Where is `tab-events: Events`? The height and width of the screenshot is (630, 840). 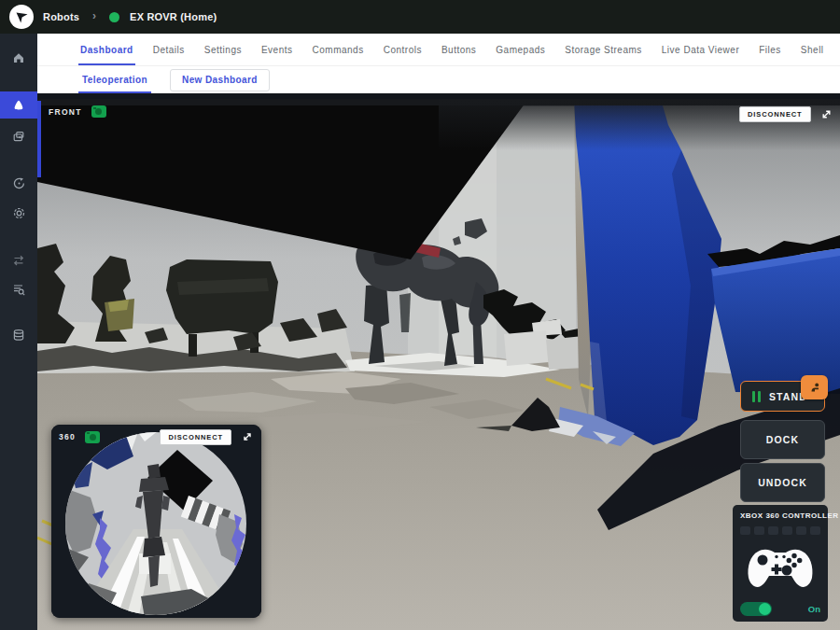
tab-events: Events is located at coordinates (277, 49).